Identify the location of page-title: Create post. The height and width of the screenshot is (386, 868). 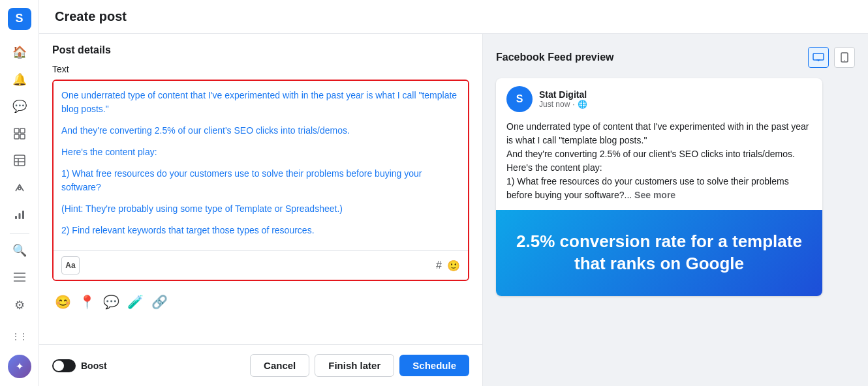
(91, 17).